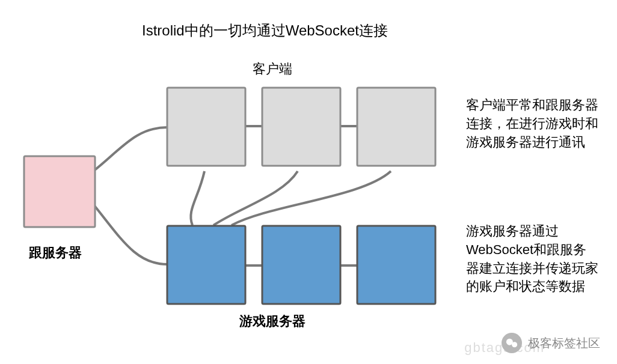 Image resolution: width=617 pixels, height=364 pixels. What do you see at coordinates (532, 259) in the screenshot?
I see `game-server-description: 游戏服务器通过WebSocket和跟服务器建立连接并传递玩家的账户和状态等数据` at bounding box center [532, 259].